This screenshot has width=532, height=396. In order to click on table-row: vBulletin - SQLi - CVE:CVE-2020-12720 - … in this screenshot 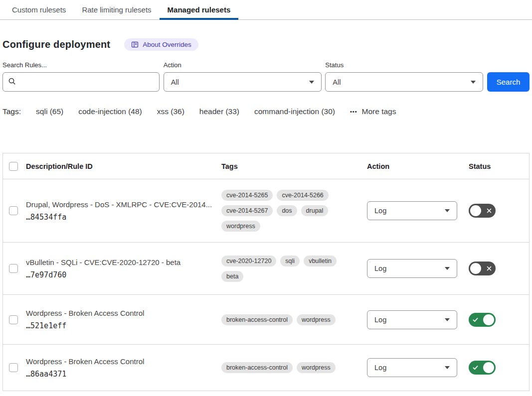, I will do `click(266, 269)`.